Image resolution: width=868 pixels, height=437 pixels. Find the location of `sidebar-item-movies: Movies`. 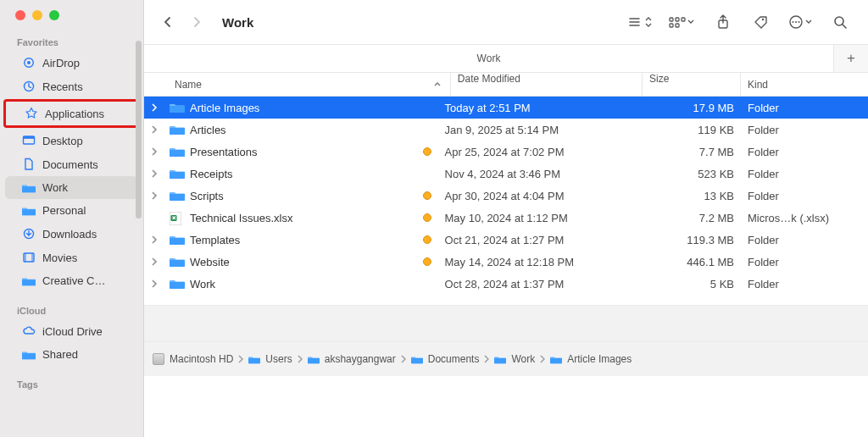

sidebar-item-movies: Movies is located at coordinates (71, 257).